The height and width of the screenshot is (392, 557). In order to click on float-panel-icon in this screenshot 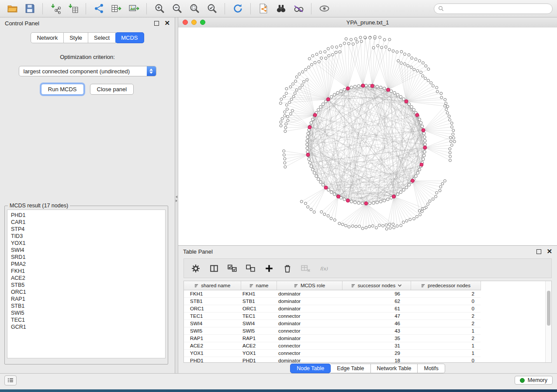, I will do `click(156, 24)`.